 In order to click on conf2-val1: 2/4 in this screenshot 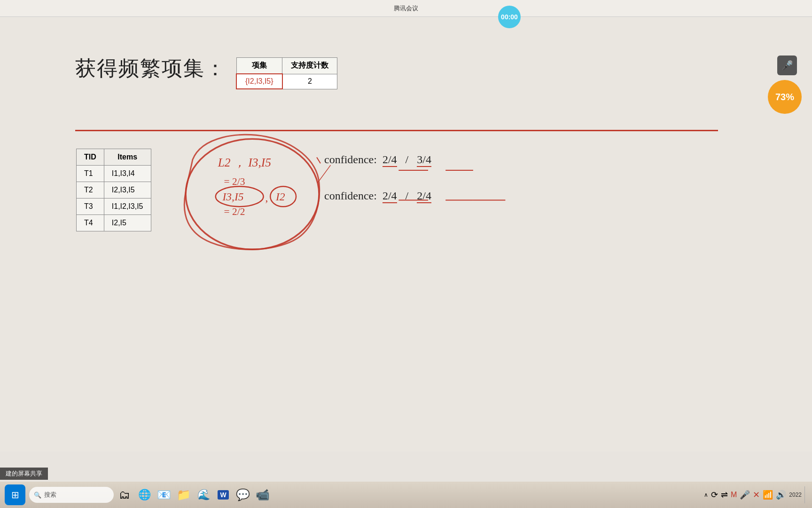, I will do `click(390, 197)`.